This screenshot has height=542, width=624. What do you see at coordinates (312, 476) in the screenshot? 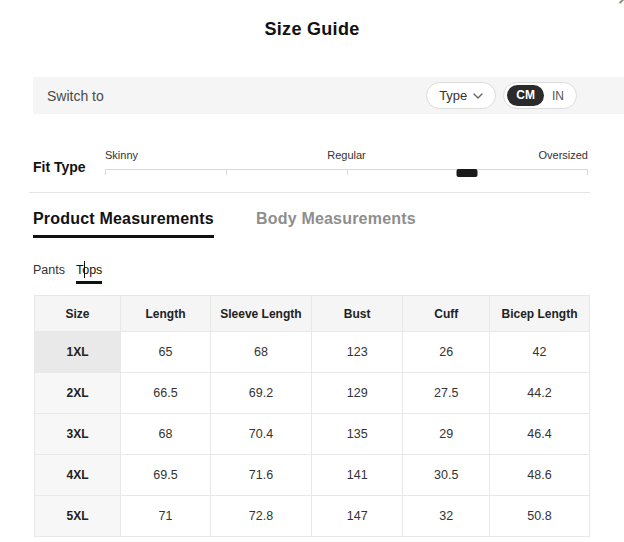
I see `table-row-4xl: 4XL 69.5 71.6 141 30.5 48.6` at bounding box center [312, 476].